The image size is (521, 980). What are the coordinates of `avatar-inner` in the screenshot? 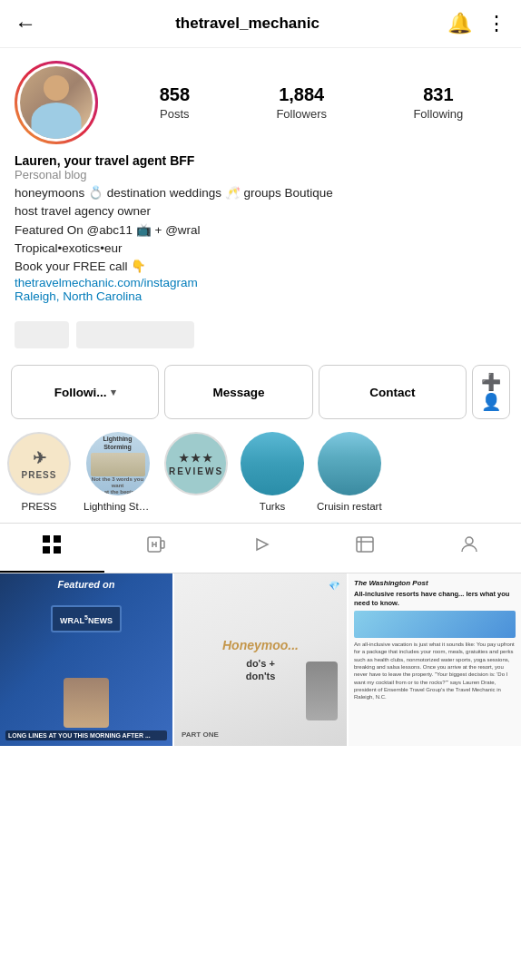 It's located at (56, 103).